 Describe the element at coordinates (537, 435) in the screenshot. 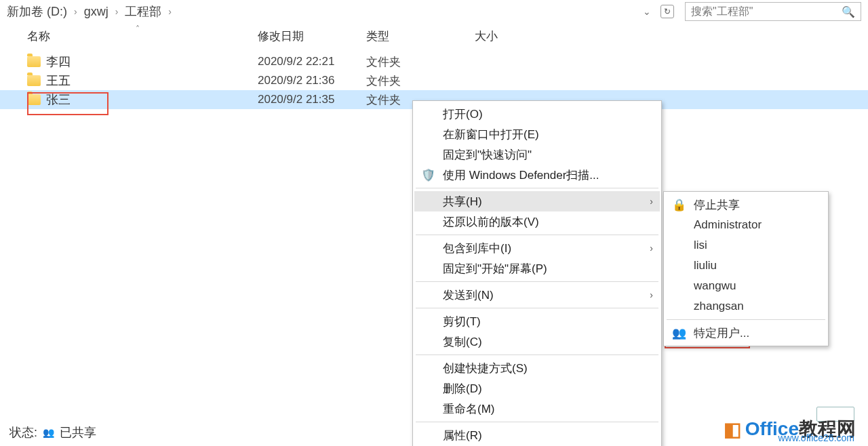

I see `menu-properties: 属性(R)` at that location.